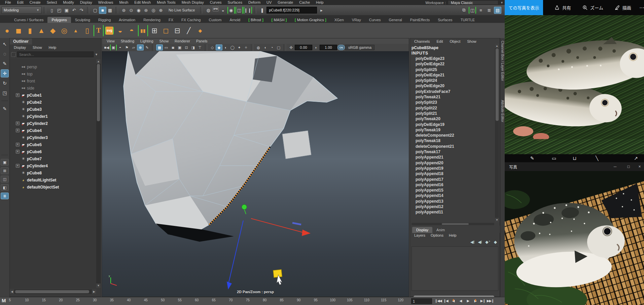 Image resolution: width=644 pixels, height=305 pixels. What do you see at coordinates (279, 20) in the screenshot?
I see `shelf-tab: MASH` at bounding box center [279, 20].